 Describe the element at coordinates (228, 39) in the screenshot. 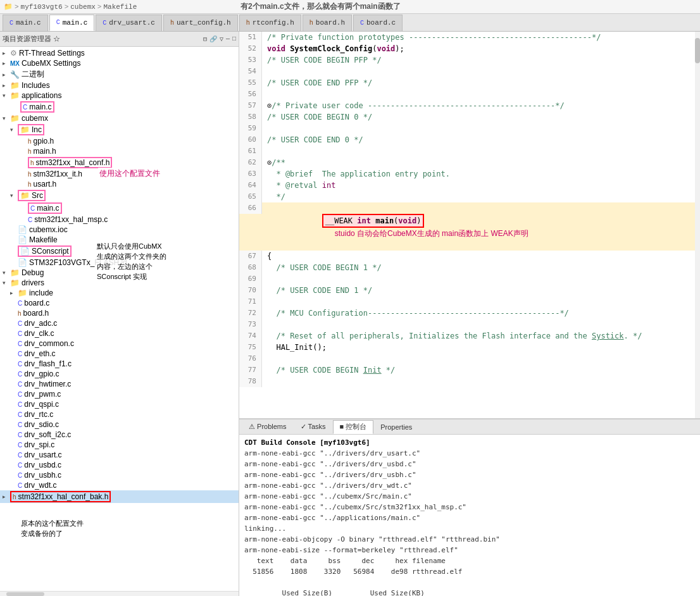

I see `minimize-btn: —` at that location.